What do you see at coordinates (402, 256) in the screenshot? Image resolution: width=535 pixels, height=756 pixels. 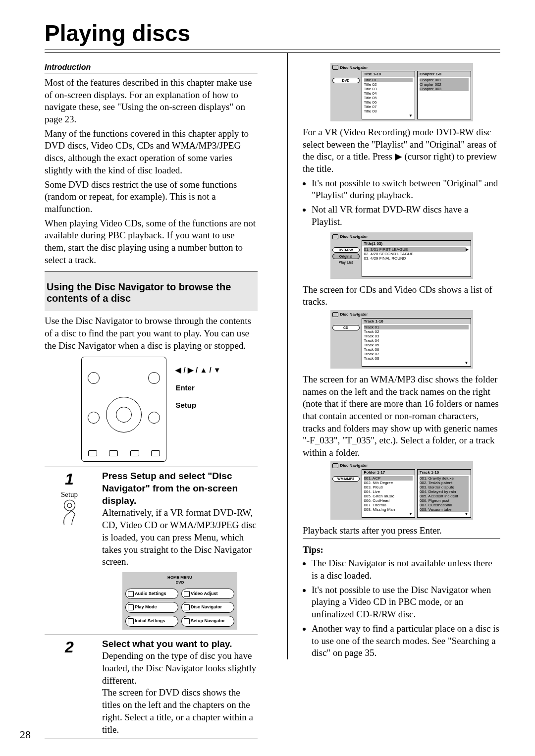 I see `osd-dvdrw-navigator: Disc Navigator DVD-RW Original Play List…` at bounding box center [402, 256].